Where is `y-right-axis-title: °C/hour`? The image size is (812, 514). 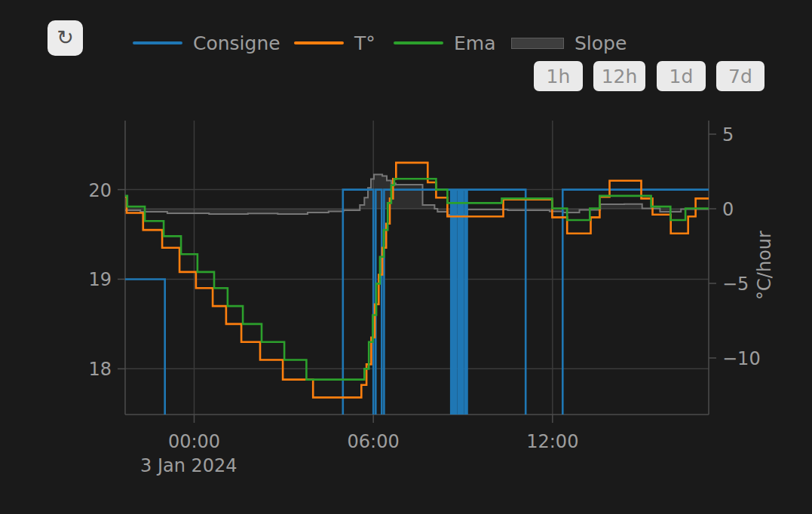
y-right-axis-title: °C/hour is located at coordinates (765, 265).